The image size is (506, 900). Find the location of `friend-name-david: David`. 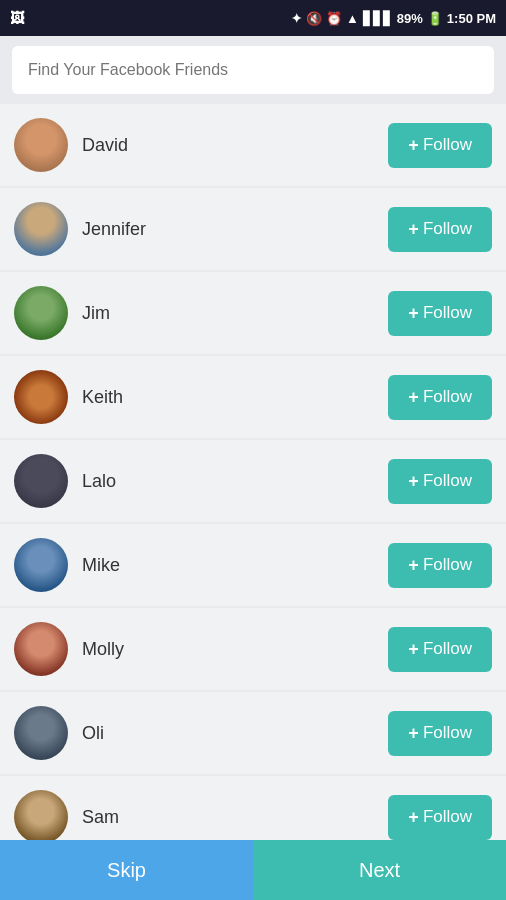

friend-name-david: David is located at coordinates (235, 146).